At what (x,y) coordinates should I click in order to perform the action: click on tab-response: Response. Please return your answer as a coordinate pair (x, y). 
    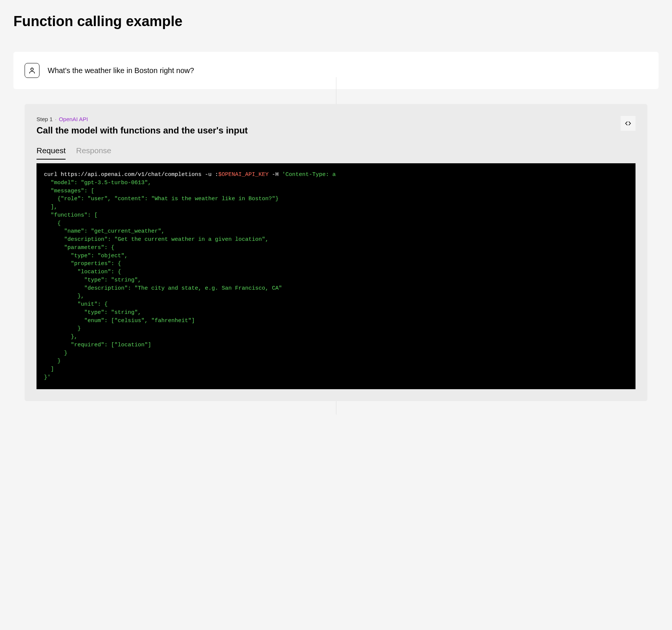
    Looking at the image, I should click on (94, 153).